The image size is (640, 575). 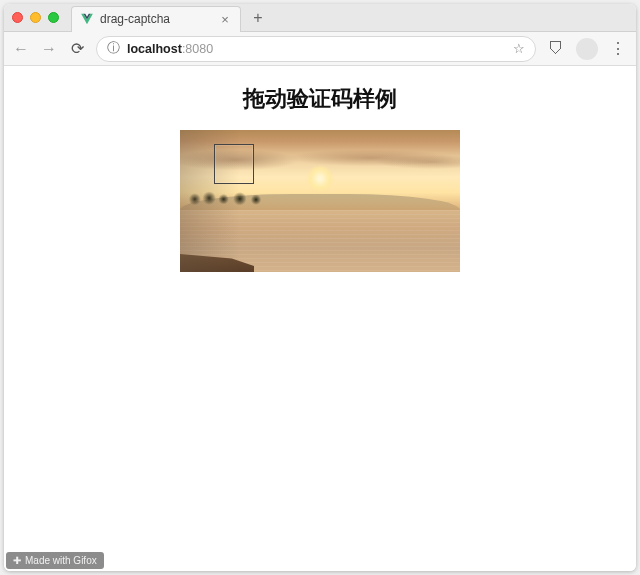 What do you see at coordinates (49, 49) in the screenshot?
I see `forward-button: →` at bounding box center [49, 49].